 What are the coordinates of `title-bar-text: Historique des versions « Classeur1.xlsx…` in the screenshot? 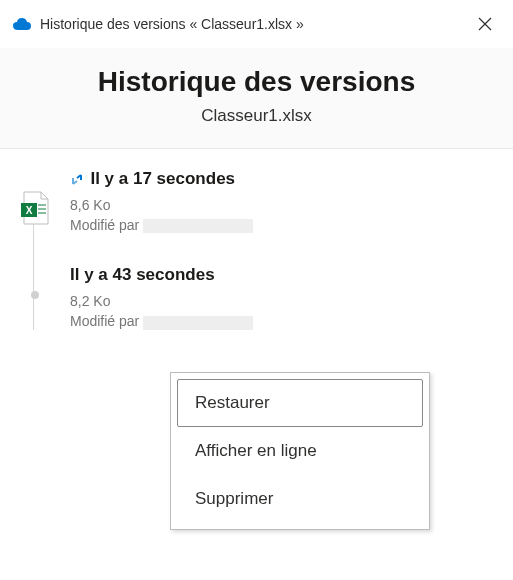 It's located at (250, 24).